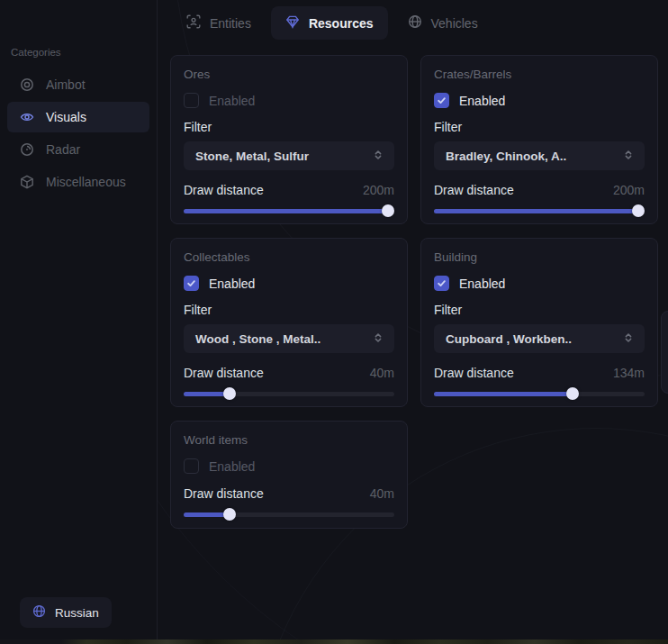  I want to click on sidebar-item-radar: Radar, so click(78, 150).